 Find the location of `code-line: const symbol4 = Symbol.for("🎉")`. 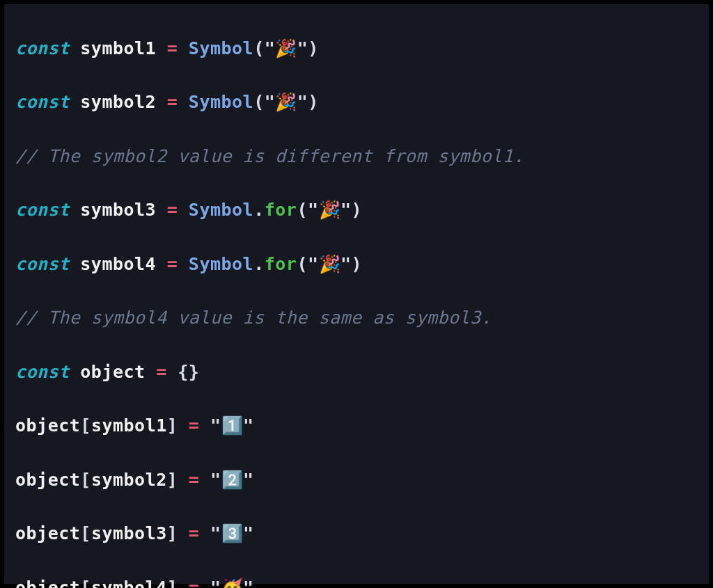

code-line: const symbol4 = Symbol.for("🎉") is located at coordinates (356, 264).